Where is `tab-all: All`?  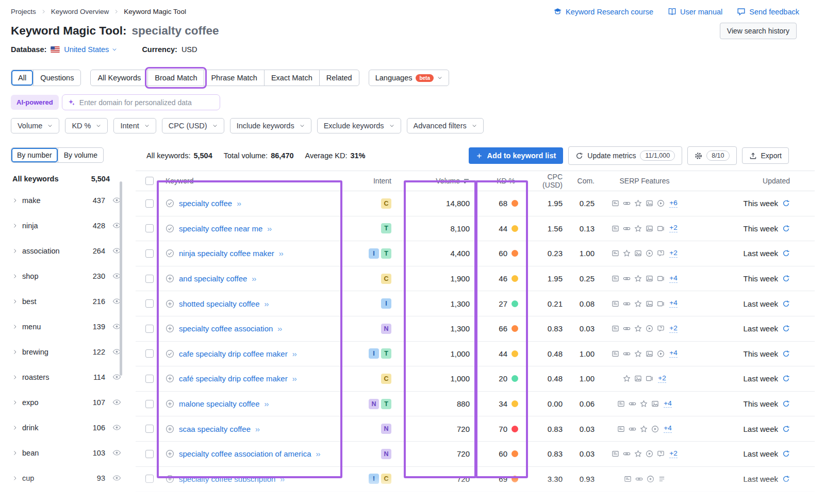 tab-all: All is located at coordinates (22, 78).